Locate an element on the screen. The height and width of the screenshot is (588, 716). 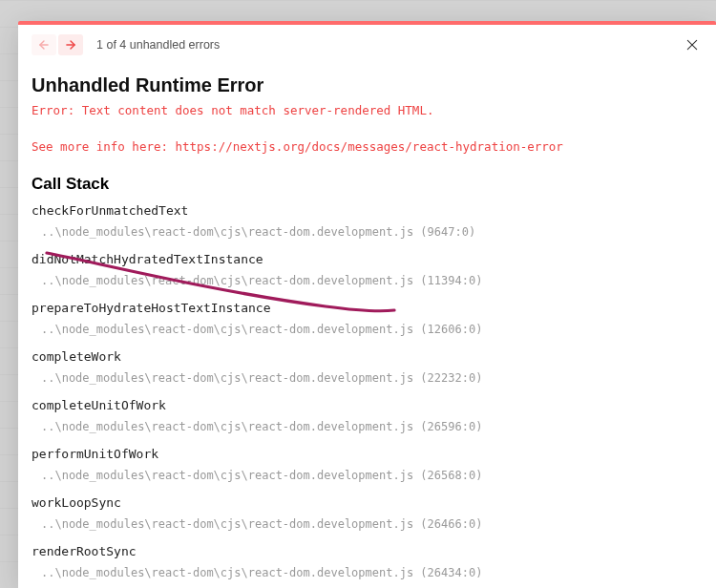
arrow-left-icon is located at coordinates (44, 45).